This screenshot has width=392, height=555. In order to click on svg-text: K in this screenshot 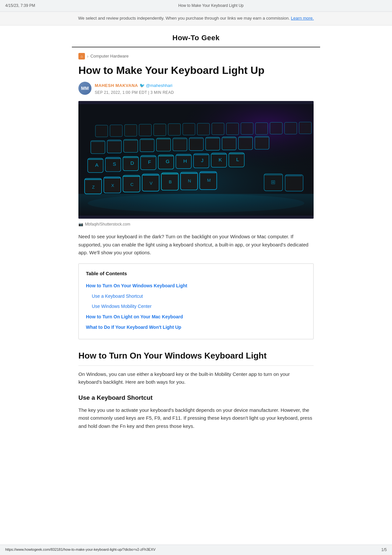, I will do `click(220, 160)`.